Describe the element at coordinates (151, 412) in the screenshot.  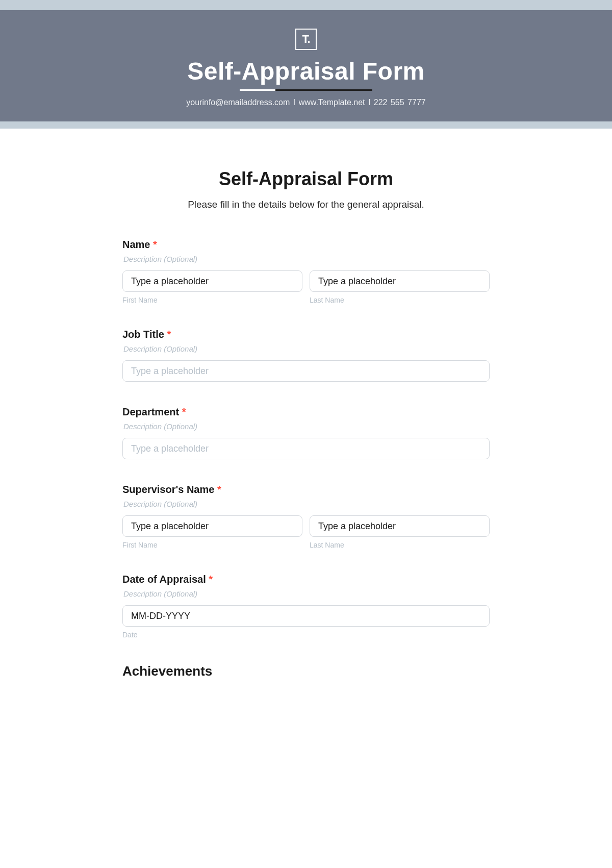
I see `label-department-text: Department` at that location.